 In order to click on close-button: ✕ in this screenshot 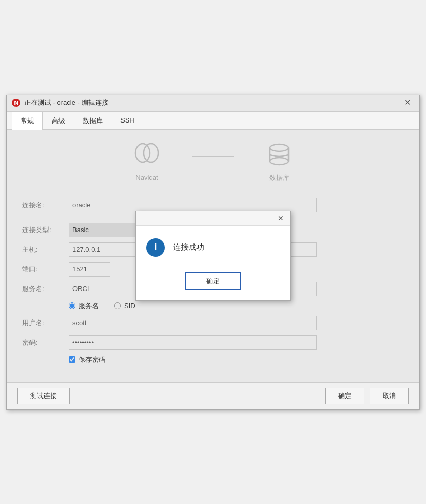, I will do `click(407, 103)`.